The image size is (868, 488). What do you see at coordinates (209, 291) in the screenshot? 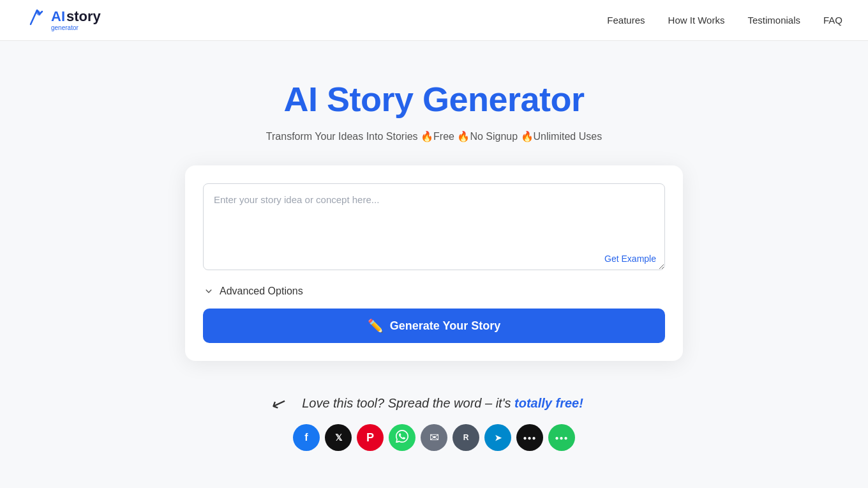
I see `chevron-down-icon` at bounding box center [209, 291].